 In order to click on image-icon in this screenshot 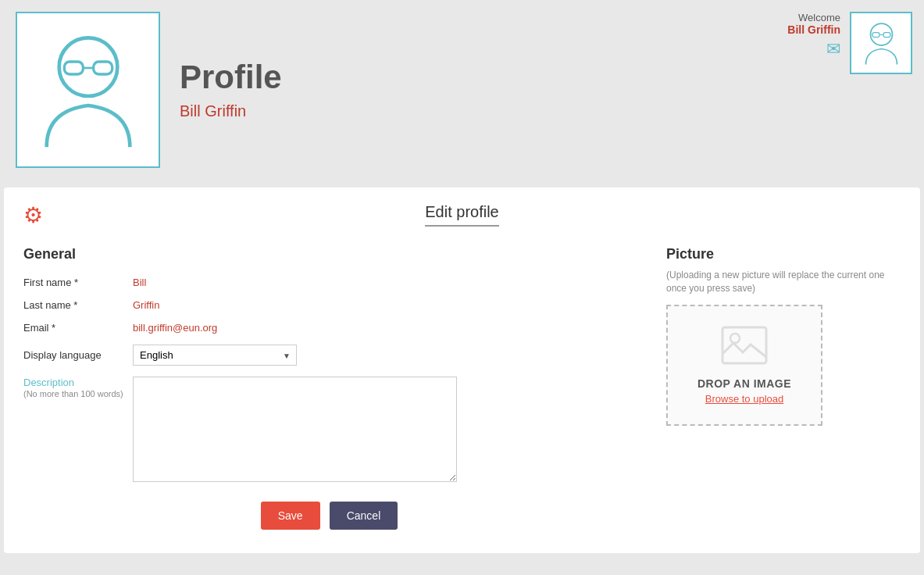, I will do `click(744, 350)`.